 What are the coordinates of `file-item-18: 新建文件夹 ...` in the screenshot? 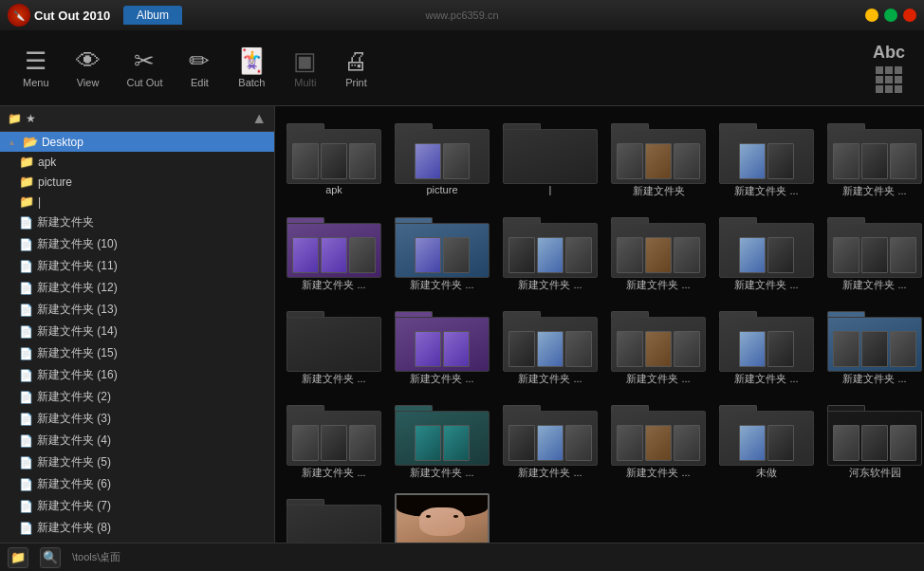 It's located at (334, 440).